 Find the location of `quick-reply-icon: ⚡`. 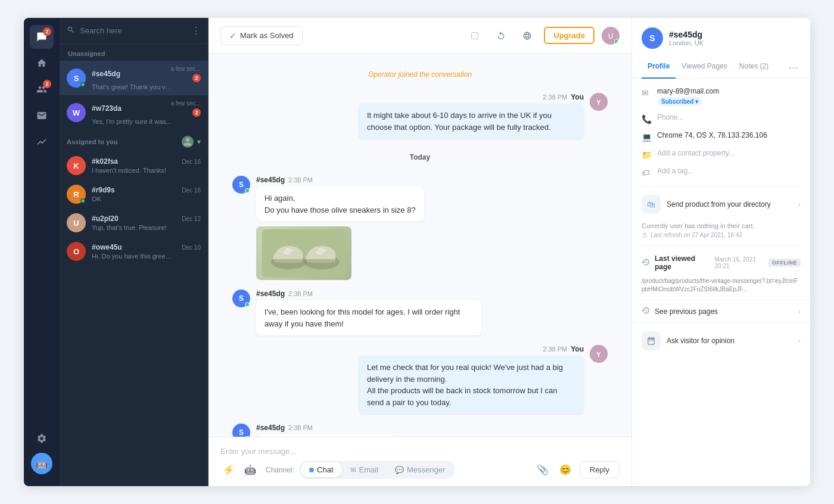

quick-reply-icon: ⚡ is located at coordinates (229, 469).